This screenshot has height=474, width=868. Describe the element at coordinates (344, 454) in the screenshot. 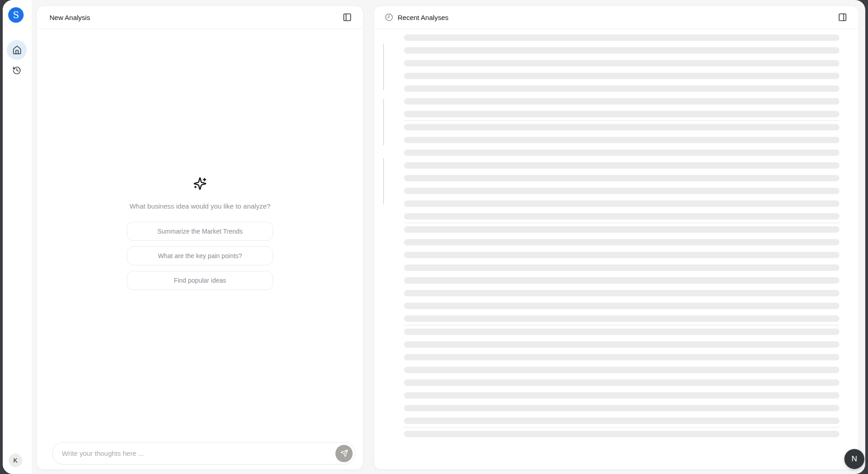

I see `send-button` at that location.